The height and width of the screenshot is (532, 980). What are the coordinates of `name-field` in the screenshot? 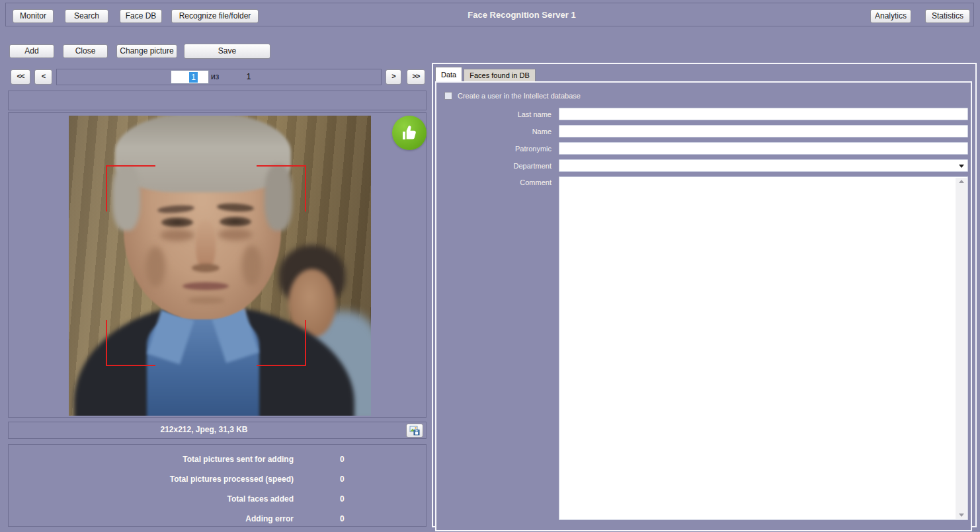 It's located at (763, 131).